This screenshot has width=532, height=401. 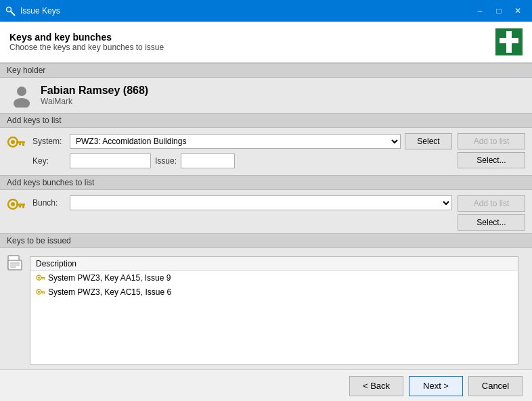 What do you see at coordinates (499, 11) in the screenshot?
I see `window-controls: – □ ✕` at bounding box center [499, 11].